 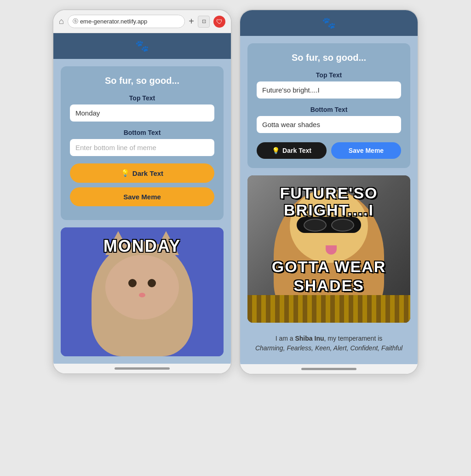 I want to click on url-prefix-icon: ⓢ, so click(x=75, y=21).